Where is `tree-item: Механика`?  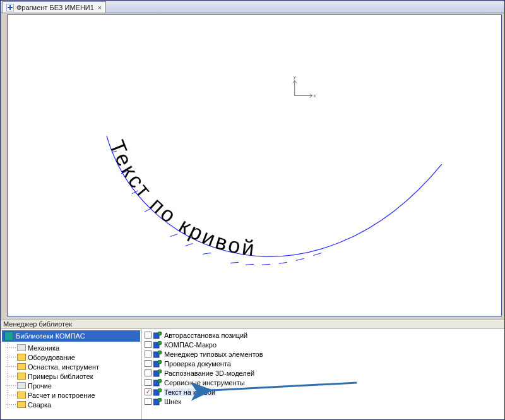 tree-item: Механика is located at coordinates (73, 347).